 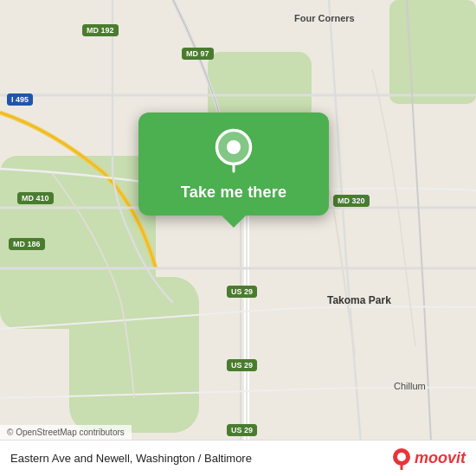 What do you see at coordinates (325, 18) in the screenshot?
I see `place-label-four-corners: Four Corners` at bounding box center [325, 18].